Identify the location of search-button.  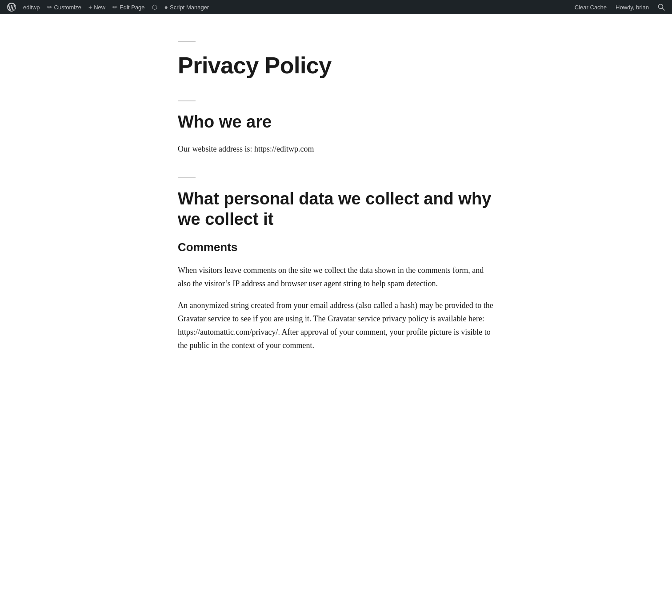
(661, 7).